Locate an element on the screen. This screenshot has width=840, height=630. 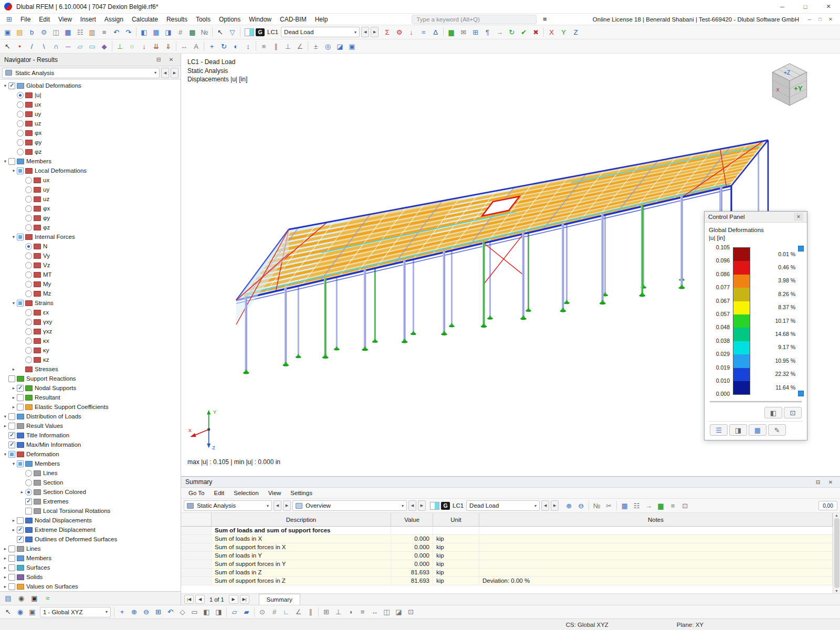
calculation-settings-icon: ⚙ is located at coordinates (399, 32).